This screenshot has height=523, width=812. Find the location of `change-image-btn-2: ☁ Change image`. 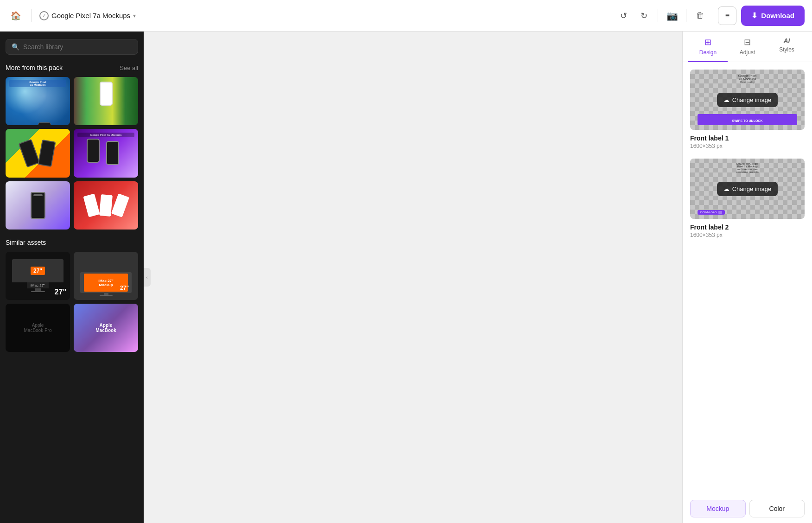

change-image-btn-2: ☁ Change image is located at coordinates (748, 189).